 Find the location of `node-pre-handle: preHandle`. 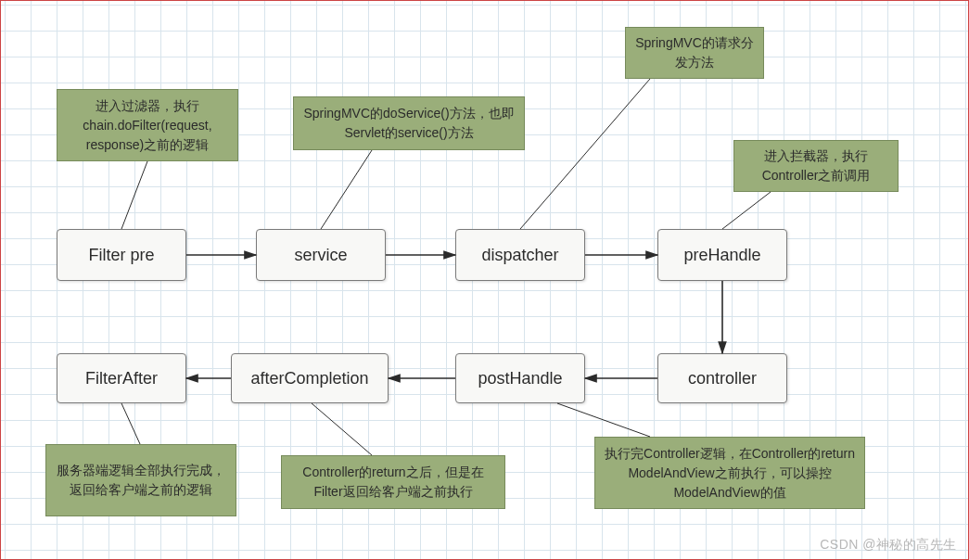

node-pre-handle: preHandle is located at coordinates (722, 255).